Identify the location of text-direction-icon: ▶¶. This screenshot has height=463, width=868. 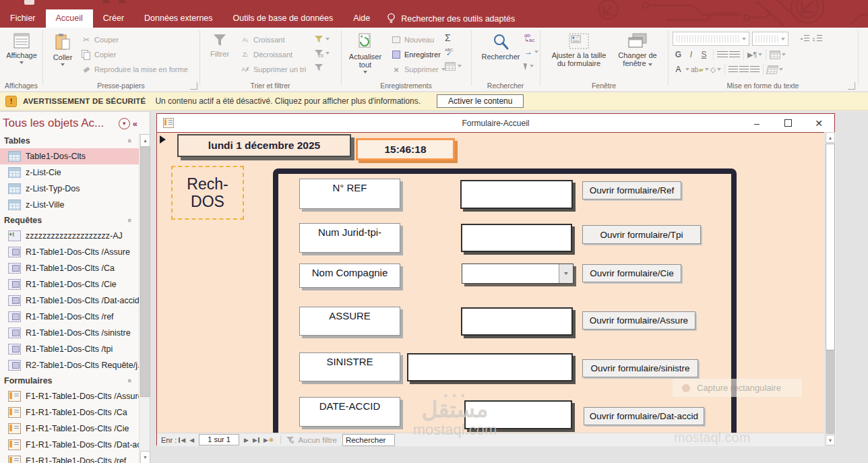
(752, 55).